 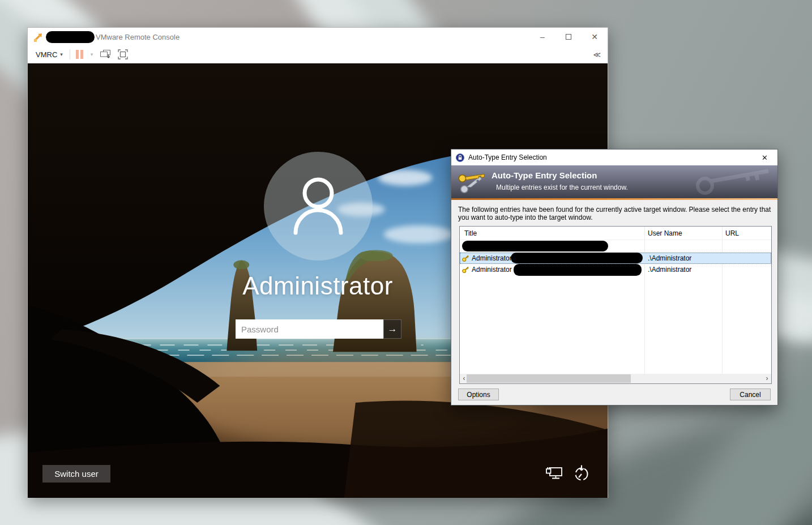 What do you see at coordinates (552, 233) in the screenshot?
I see `column-header-title: Title` at bounding box center [552, 233].